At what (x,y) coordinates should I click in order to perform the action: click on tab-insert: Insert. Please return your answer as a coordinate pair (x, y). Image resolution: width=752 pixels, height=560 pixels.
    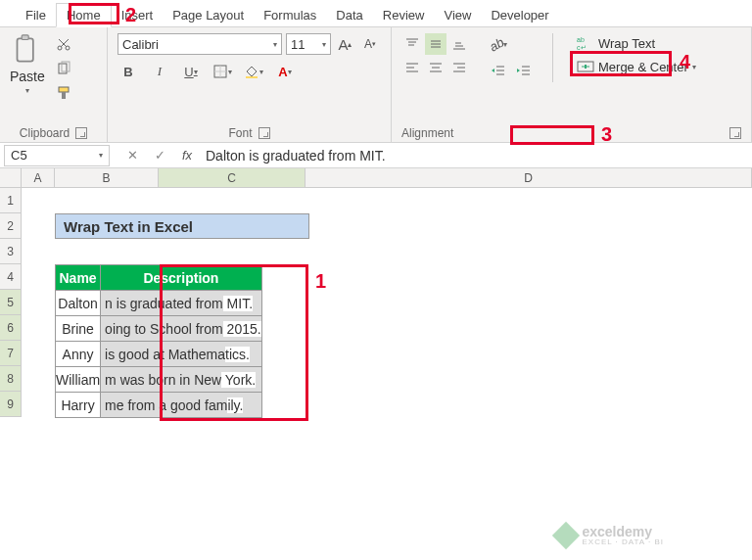
    Looking at the image, I should click on (137, 16).